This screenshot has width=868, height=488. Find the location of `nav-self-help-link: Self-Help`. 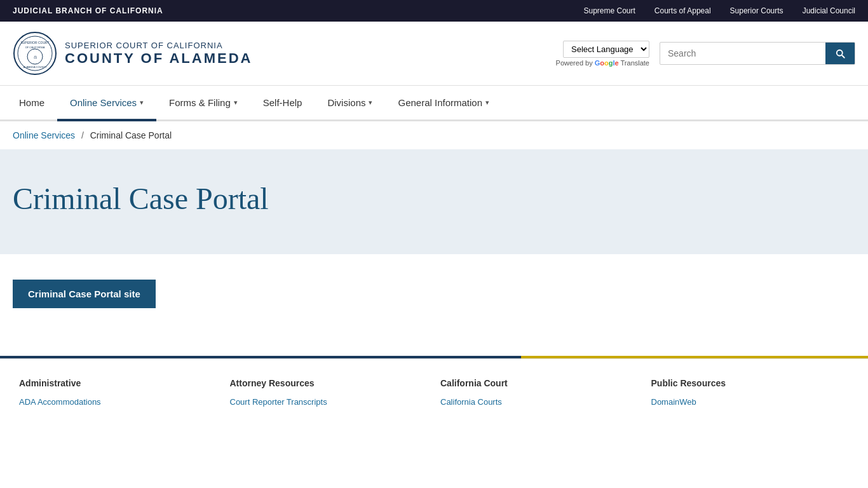

nav-self-help-link: Self-Help is located at coordinates (283, 103).